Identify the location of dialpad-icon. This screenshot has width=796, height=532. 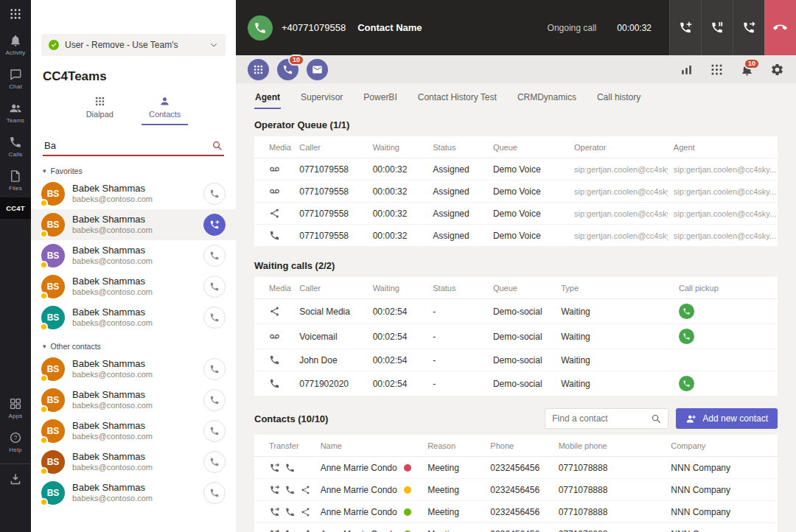
(100, 102).